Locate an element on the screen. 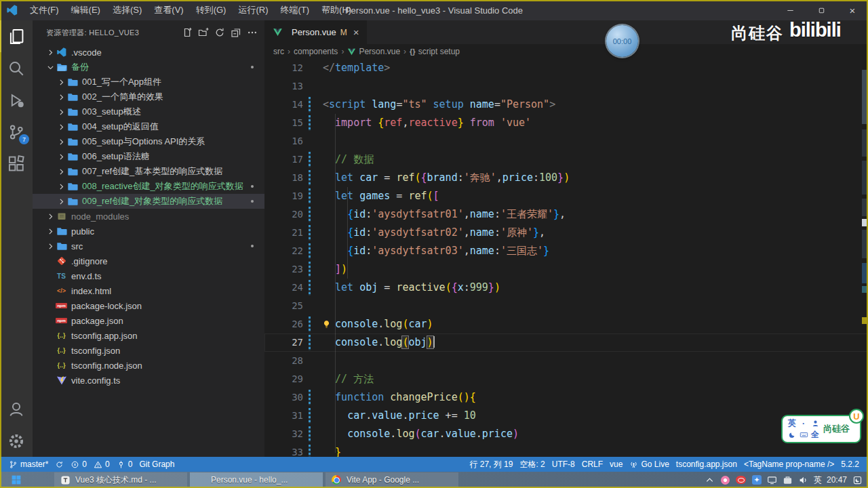  menu-item: 查看(V) is located at coordinates (168, 10).